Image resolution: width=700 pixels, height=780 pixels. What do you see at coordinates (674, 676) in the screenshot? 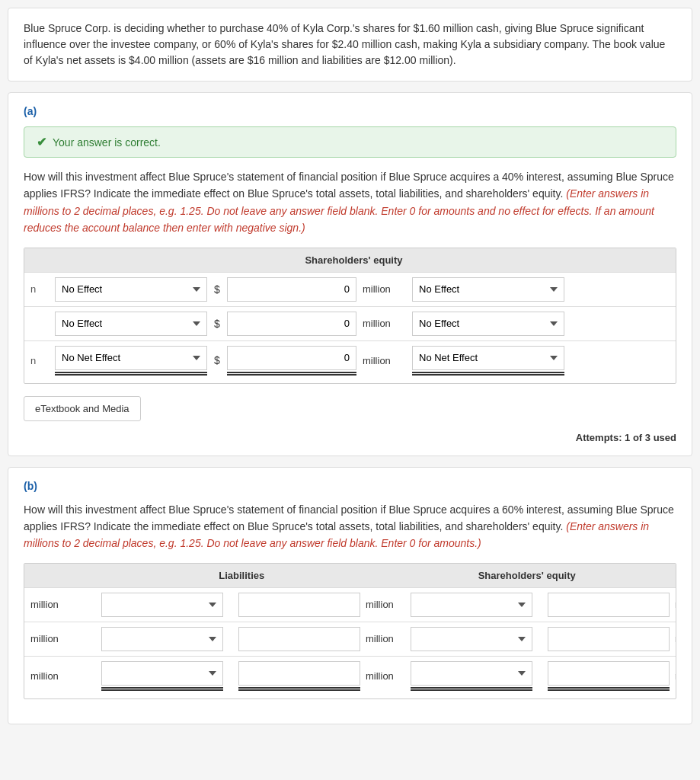
I see `b-row3-unit-eq: million` at bounding box center [674, 676].